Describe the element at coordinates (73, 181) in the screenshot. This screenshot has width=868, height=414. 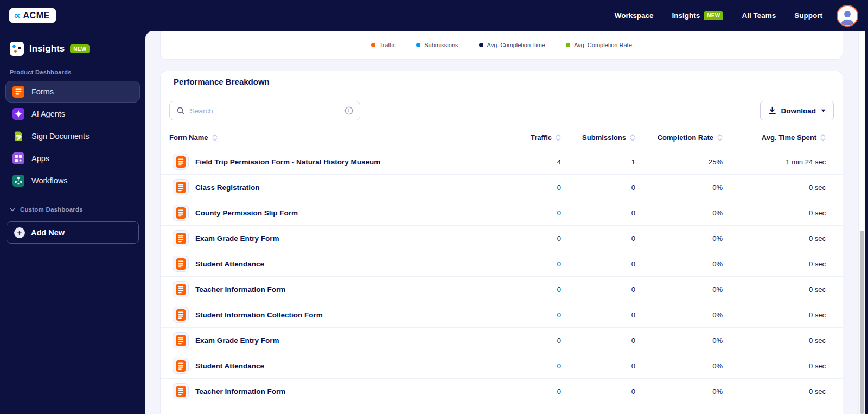
I see `sidebar-item-workflows: Workflows` at that location.